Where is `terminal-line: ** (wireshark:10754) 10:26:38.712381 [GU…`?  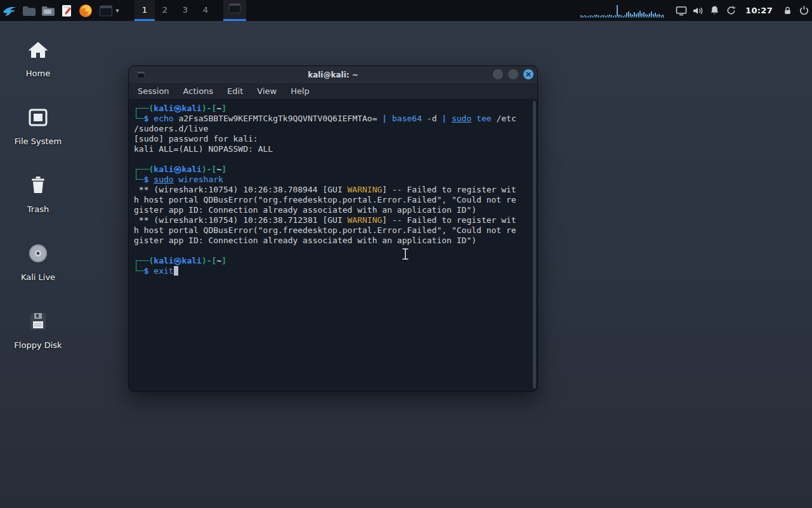
terminal-line: ** (wireshark:10754) 10:26:38.712381 [GU… is located at coordinates (333, 220).